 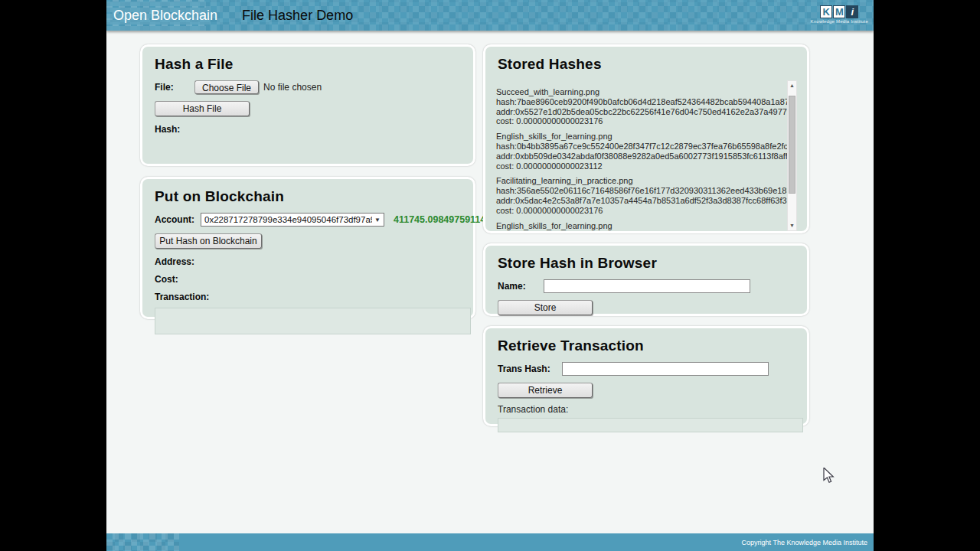 I want to click on stored-hash-entry: Succeed_with_learning.png hash:7bae8960c…, so click(x=639, y=107).